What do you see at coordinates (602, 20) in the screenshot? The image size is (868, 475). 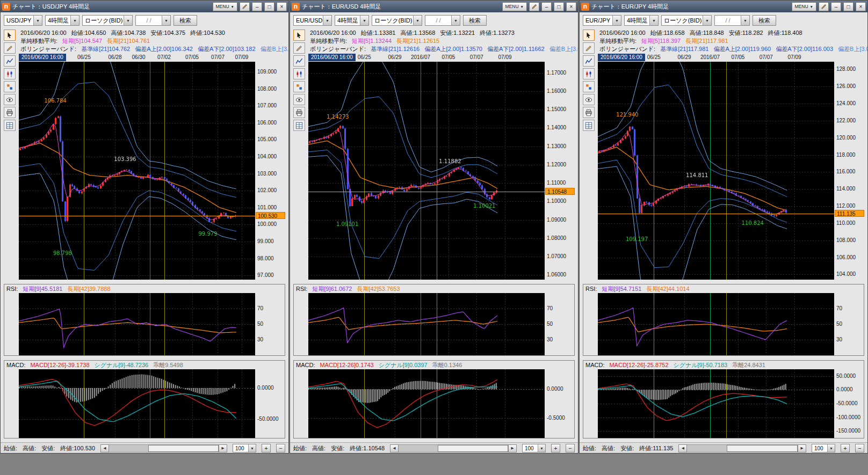 I see `pair-select: EUR/JPY ▼` at bounding box center [602, 20].